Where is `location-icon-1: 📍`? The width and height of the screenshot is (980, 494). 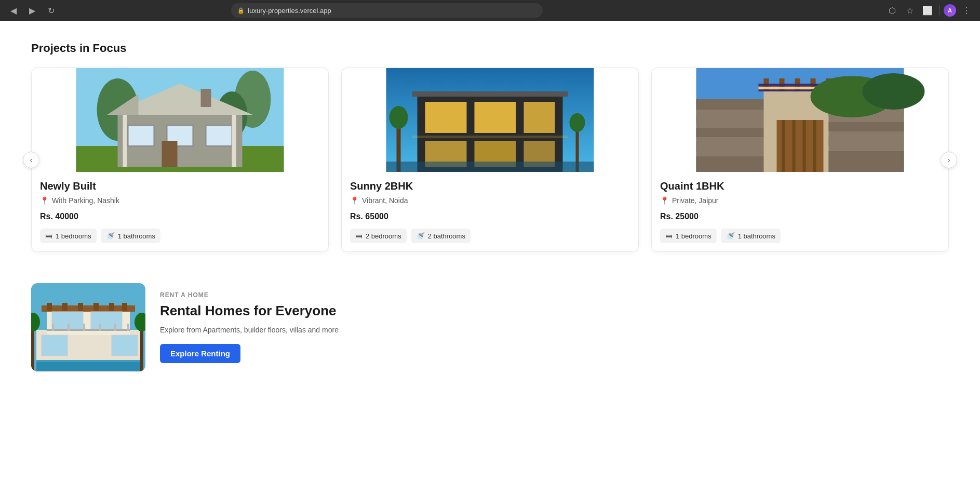
location-icon-1: 📍 is located at coordinates (45, 201).